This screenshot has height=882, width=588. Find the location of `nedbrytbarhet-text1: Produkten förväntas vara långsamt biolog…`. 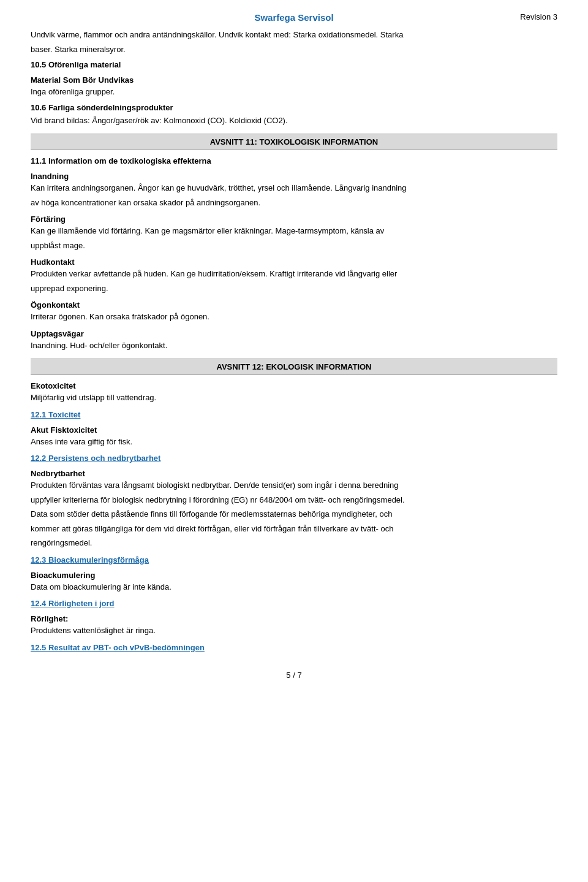

nedbrytbarhet-text1: Produkten förväntas vara långsamt biolog… is located at coordinates (294, 485).